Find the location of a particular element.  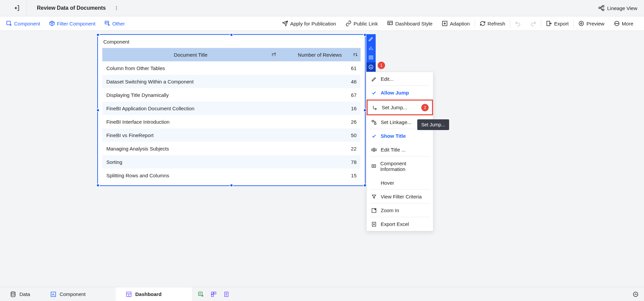

redo-button is located at coordinates (533, 23).